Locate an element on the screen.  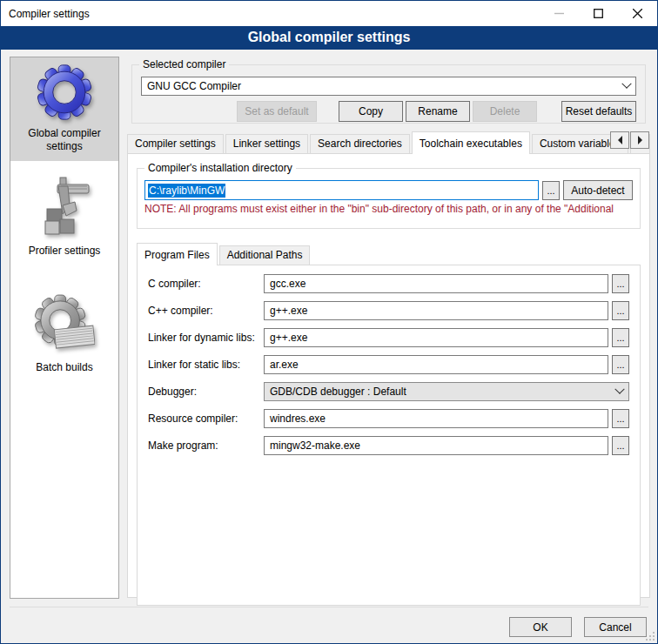
compiler-buttons-row: Set as default Copy Rename Delete Reset … is located at coordinates (388, 111).